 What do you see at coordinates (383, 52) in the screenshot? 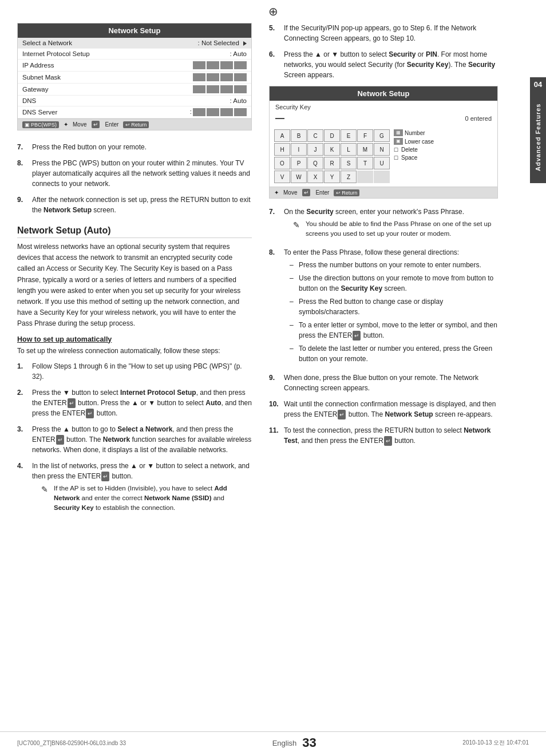
I see `right-steps-5-6: 5. If the Security/PIN pop-up appears, g…` at bounding box center [383, 52].